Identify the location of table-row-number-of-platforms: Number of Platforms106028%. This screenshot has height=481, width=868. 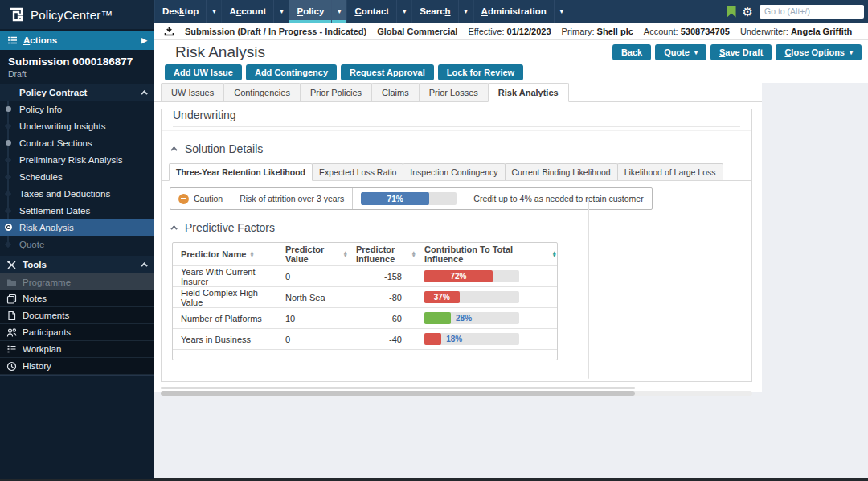
(365, 318).